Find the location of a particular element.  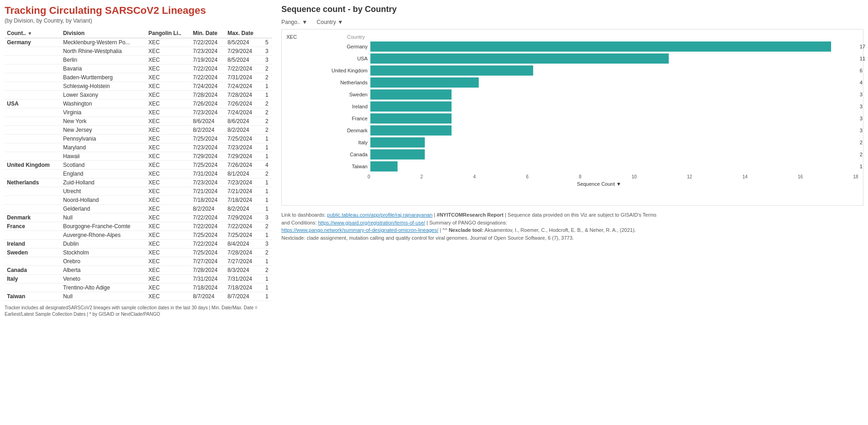

bar-value-label: 3 is located at coordinates (861, 106).